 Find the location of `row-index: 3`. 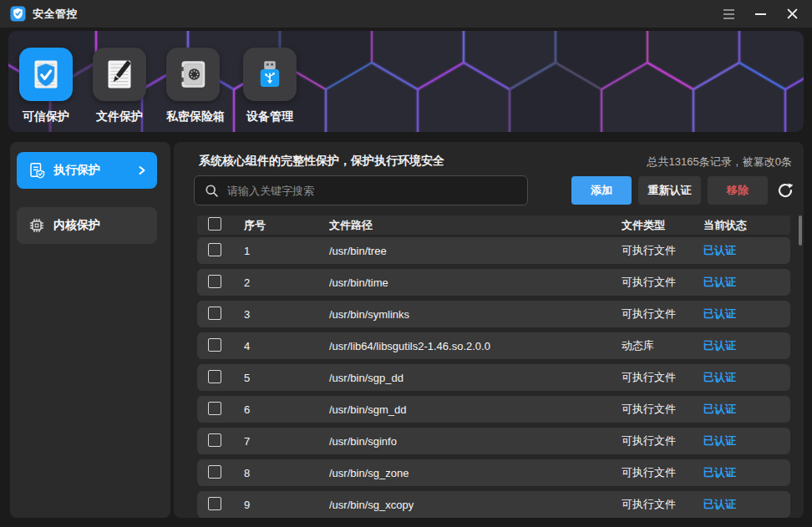

row-index: 3 is located at coordinates (287, 314).